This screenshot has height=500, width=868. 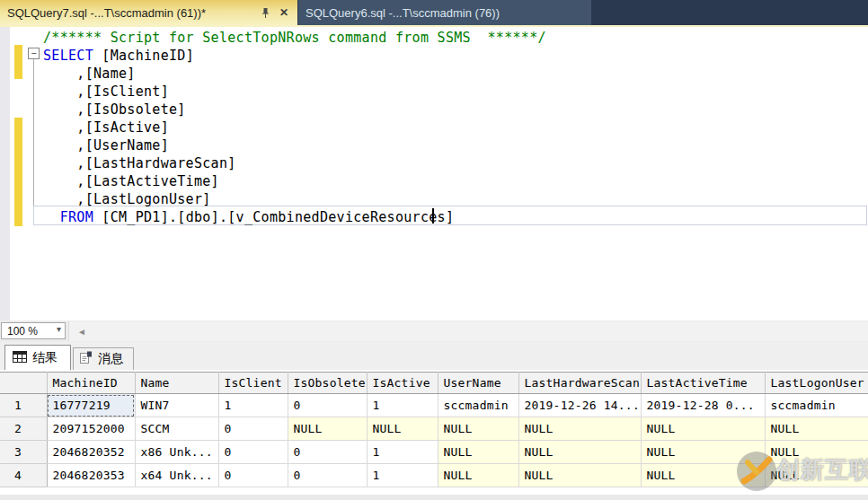 I want to click on tab-sqlquery7: SQLQuery7.sql -...T\sccmadmin (61))* ✕, so click(x=149, y=13).